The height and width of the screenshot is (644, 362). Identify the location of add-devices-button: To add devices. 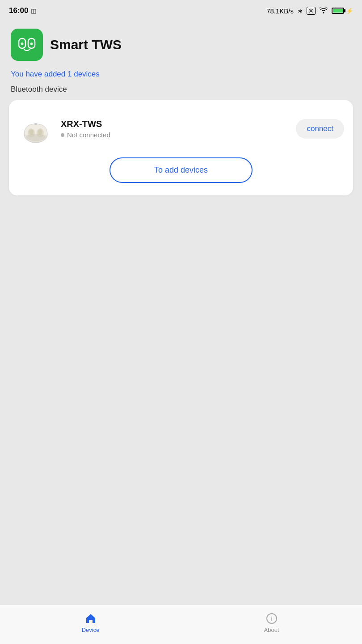
(181, 170).